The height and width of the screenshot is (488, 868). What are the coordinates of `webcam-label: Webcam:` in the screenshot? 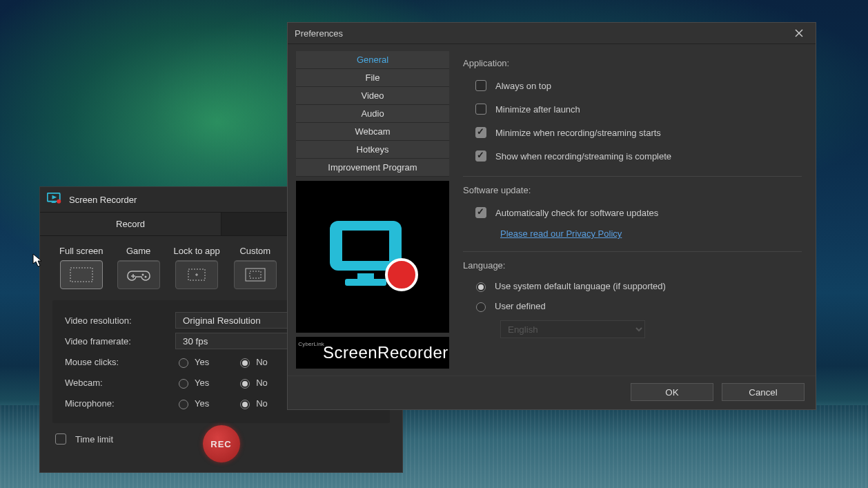 It's located at (120, 382).